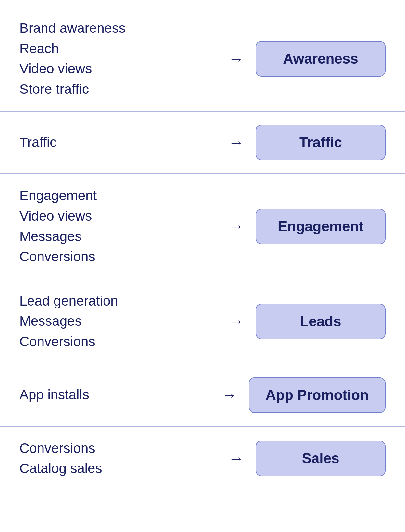  What do you see at coordinates (118, 143) in the screenshot?
I see `traffic-row-left-items: Traffic` at bounding box center [118, 143].